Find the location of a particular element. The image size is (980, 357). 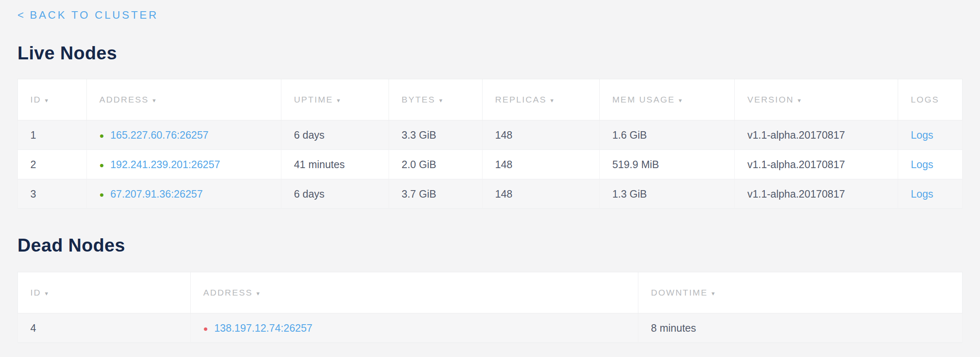

node-address-link: 67.207.91.36:26257 is located at coordinates (156, 194).